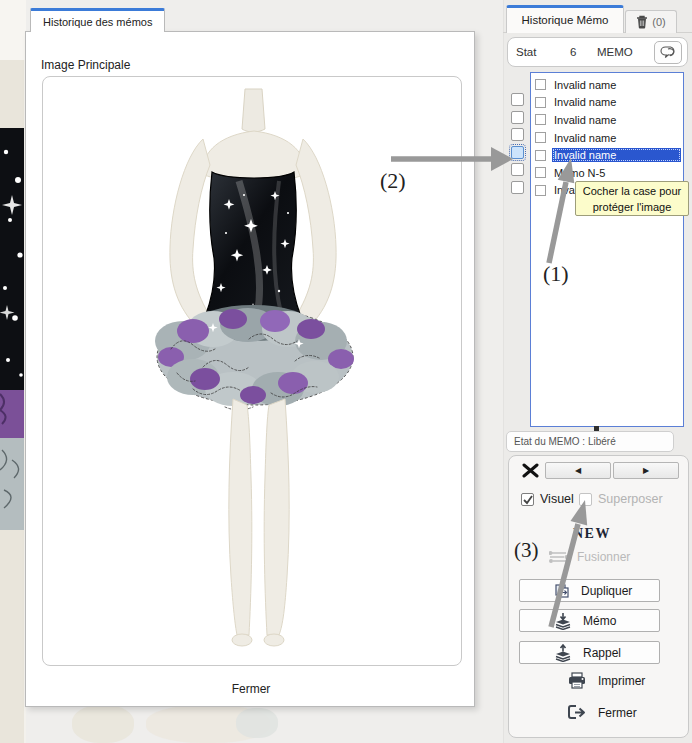  What do you see at coordinates (590, 590) in the screenshot?
I see `dupliquer-button: Dupliquer` at bounding box center [590, 590].